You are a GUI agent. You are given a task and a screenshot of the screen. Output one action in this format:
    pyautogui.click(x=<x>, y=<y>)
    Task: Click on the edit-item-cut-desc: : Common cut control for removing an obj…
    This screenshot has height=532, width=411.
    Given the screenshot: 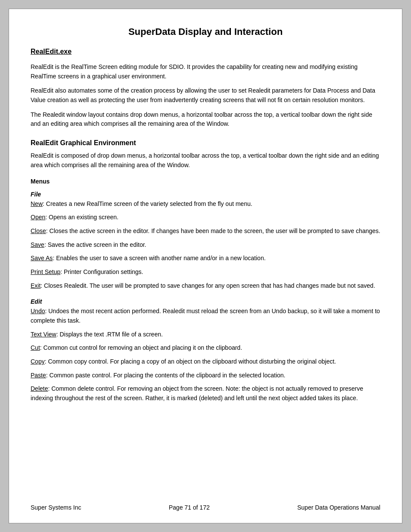 What is the action you would take?
    pyautogui.click(x=141, y=348)
    